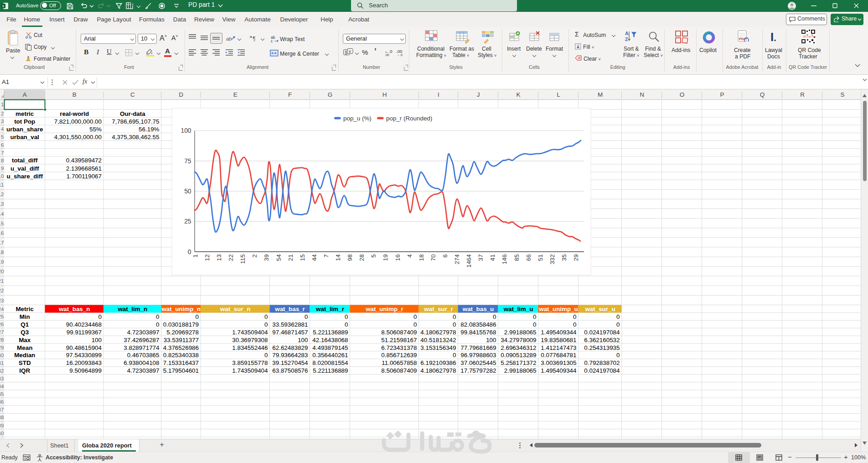  Describe the element at coordinates (350, 258) in the screenshot. I see `svg-text: 98` at that location.